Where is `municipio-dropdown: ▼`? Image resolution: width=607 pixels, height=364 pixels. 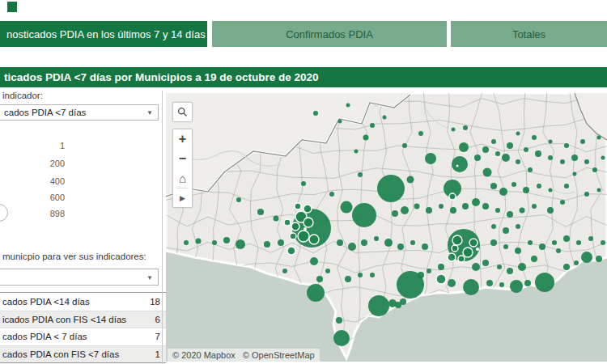
municipio-dropdown: ▼ is located at coordinates (79, 277).